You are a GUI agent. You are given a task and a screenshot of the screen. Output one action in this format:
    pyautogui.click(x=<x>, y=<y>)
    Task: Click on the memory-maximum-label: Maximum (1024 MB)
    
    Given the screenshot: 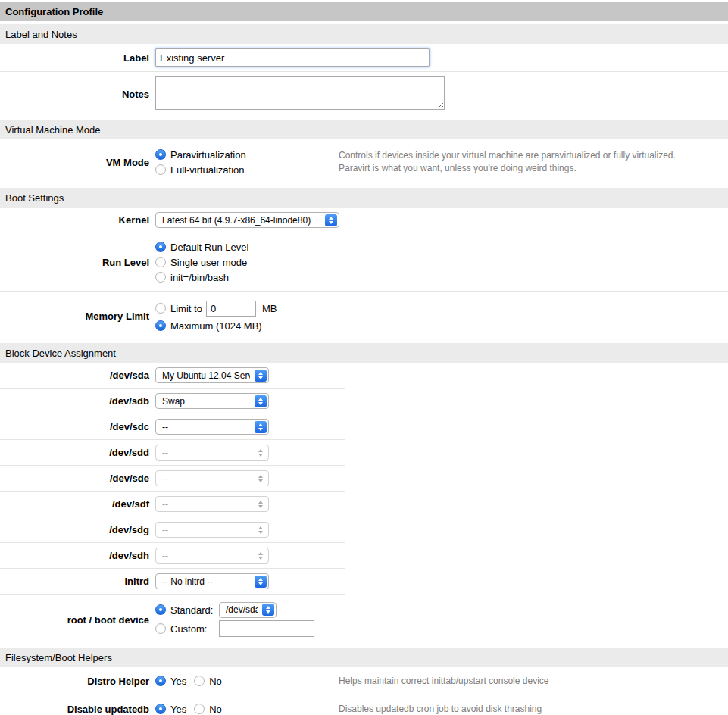 What is the action you would take?
    pyautogui.click(x=217, y=326)
    